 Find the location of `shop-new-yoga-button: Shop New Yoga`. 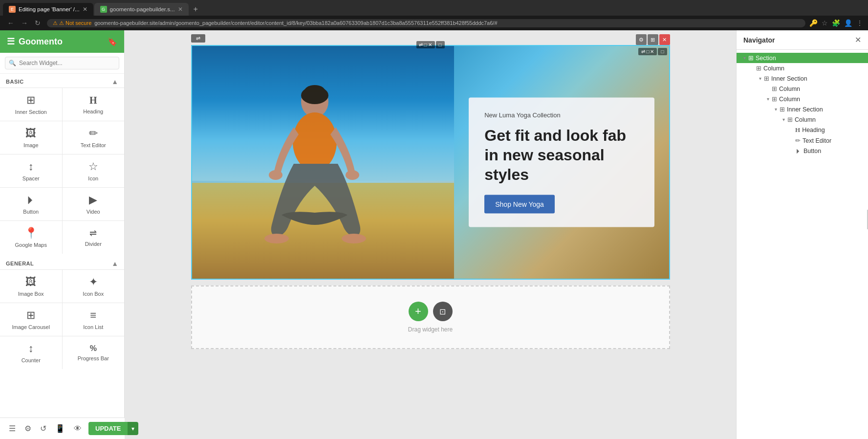

shop-new-yoga-button: Shop New Yoga is located at coordinates (520, 204).